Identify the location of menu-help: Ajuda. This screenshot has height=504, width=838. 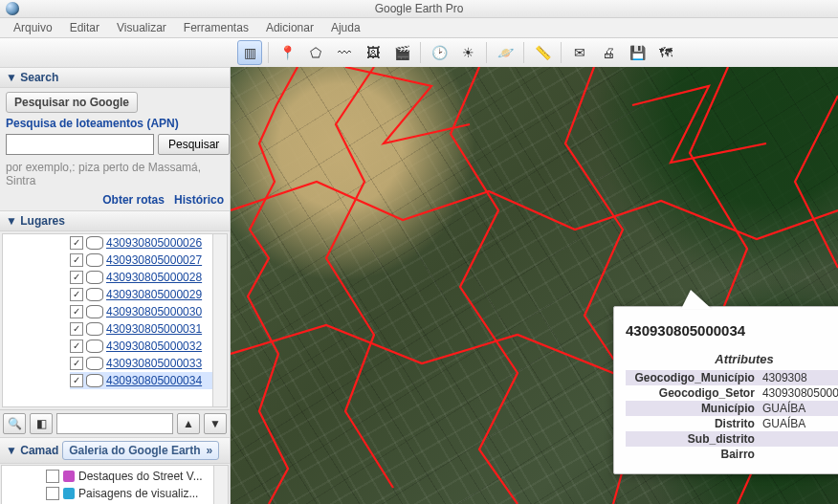
(346, 28).